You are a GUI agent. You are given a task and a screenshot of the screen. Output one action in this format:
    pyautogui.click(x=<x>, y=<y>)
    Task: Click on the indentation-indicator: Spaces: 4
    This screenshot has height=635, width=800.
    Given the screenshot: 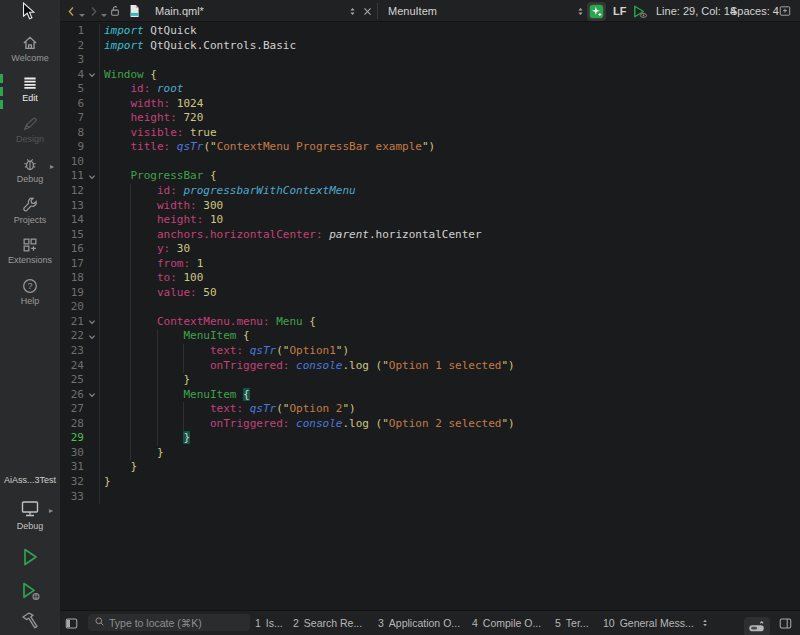 What is the action you would take?
    pyautogui.click(x=754, y=11)
    